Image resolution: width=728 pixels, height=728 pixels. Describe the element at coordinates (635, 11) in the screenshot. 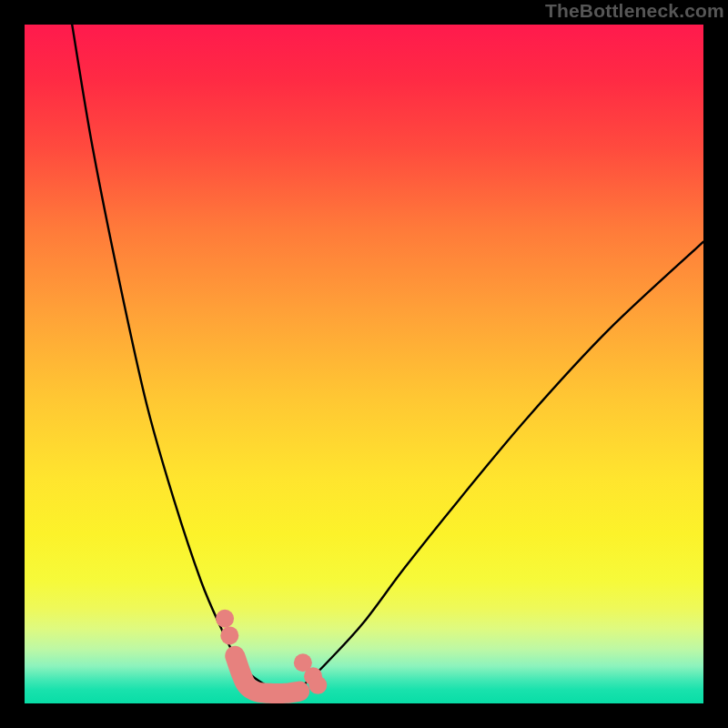

I see `attribution-text: TheBottleneck.com` at that location.